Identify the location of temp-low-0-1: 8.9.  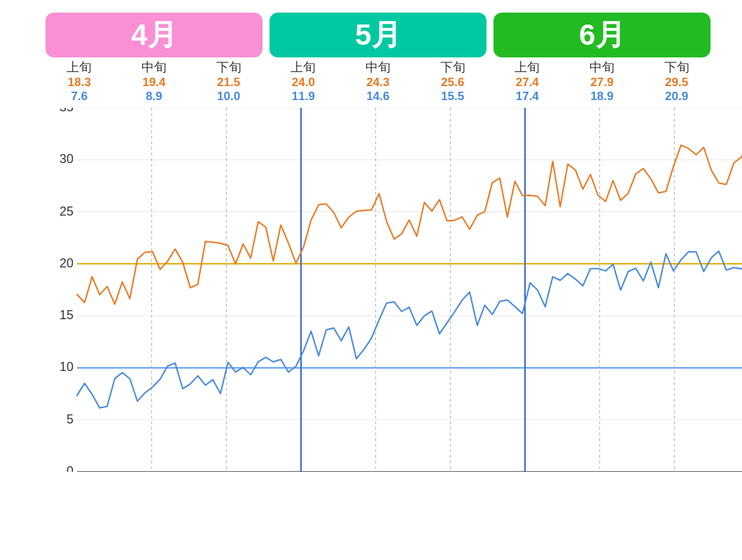
(154, 97).